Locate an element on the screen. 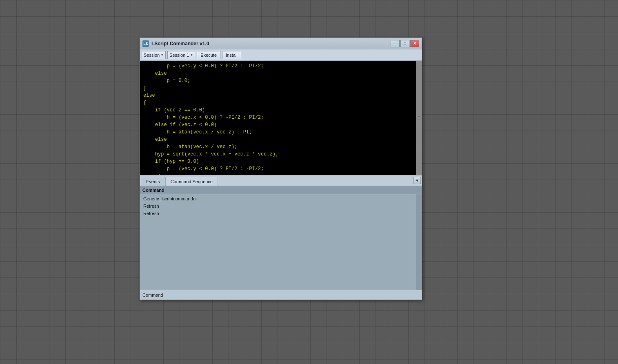 The image size is (618, 364). minimize-button: — is located at coordinates (395, 44).